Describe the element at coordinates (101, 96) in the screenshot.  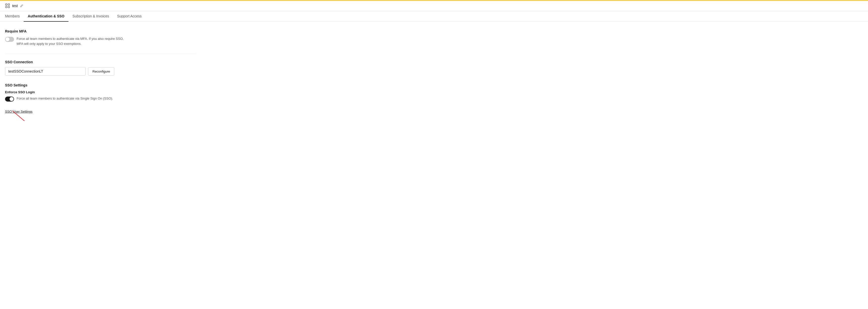
I see `enforce-sso-block: Enforce SSO Login Force all team members…` at that location.